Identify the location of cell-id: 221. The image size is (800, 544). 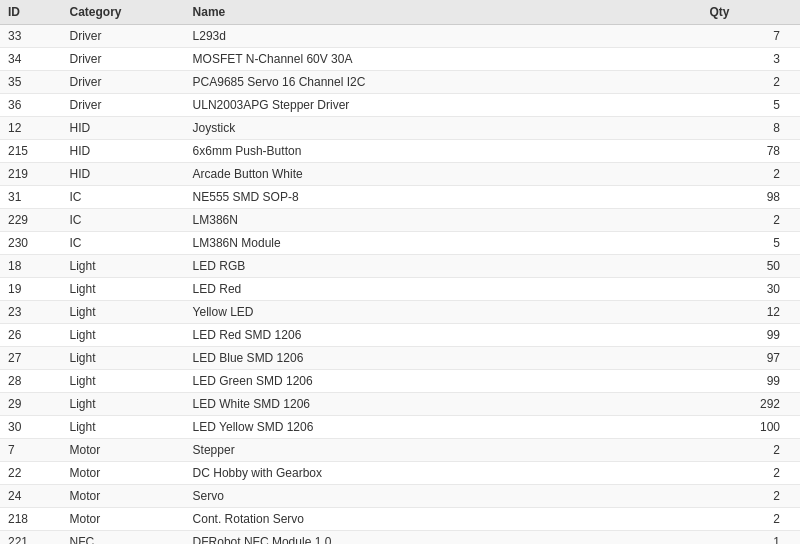
(31, 538).